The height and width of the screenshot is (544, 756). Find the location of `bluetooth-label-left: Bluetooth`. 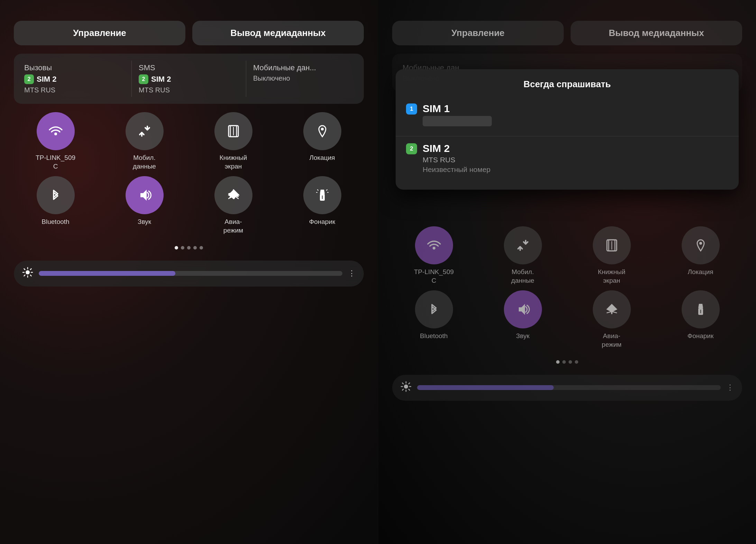

bluetooth-label-left: Bluetooth is located at coordinates (55, 222).